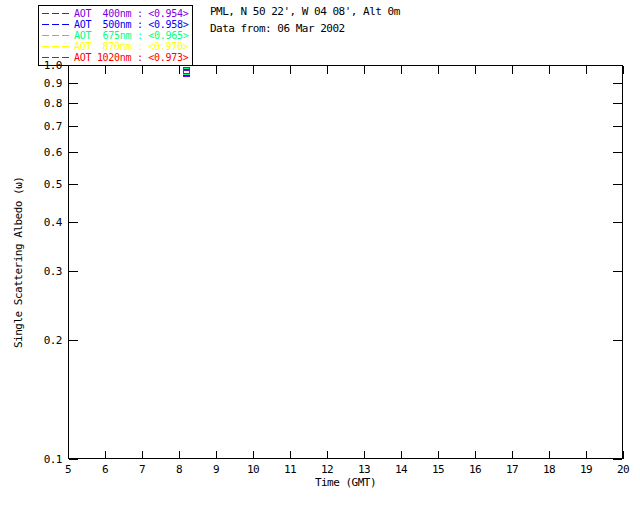 This screenshot has width=640, height=512. What do you see at coordinates (115, 58) in the screenshot?
I see `legend-entry-aot-1020nm: AOT 1020nm : <0.973>` at bounding box center [115, 58].